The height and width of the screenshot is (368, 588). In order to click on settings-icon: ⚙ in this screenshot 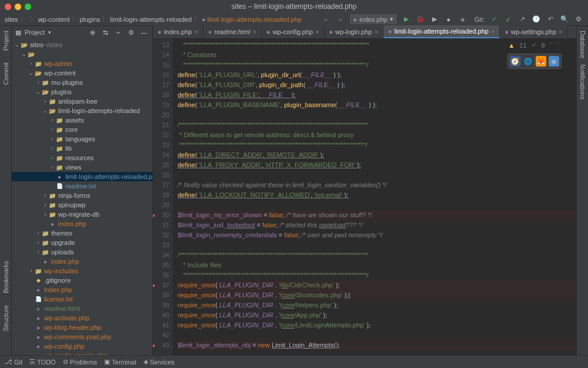, I will do `click(579, 19)`.